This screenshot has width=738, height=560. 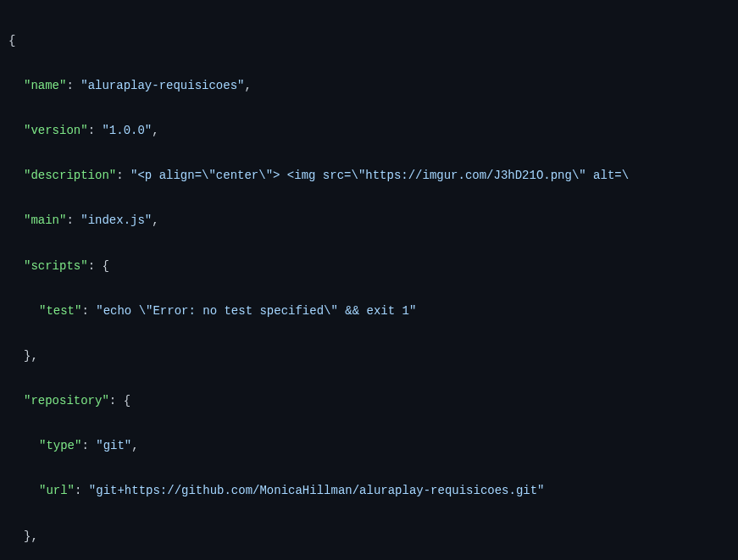 I want to click on json-key: "main", so click(x=45, y=220).